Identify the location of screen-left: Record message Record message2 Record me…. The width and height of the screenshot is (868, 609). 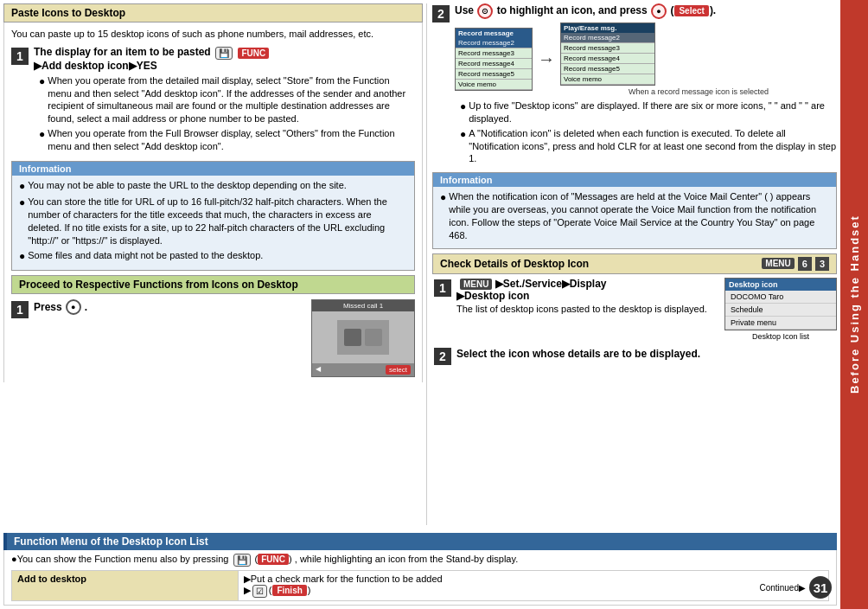
(494, 59).